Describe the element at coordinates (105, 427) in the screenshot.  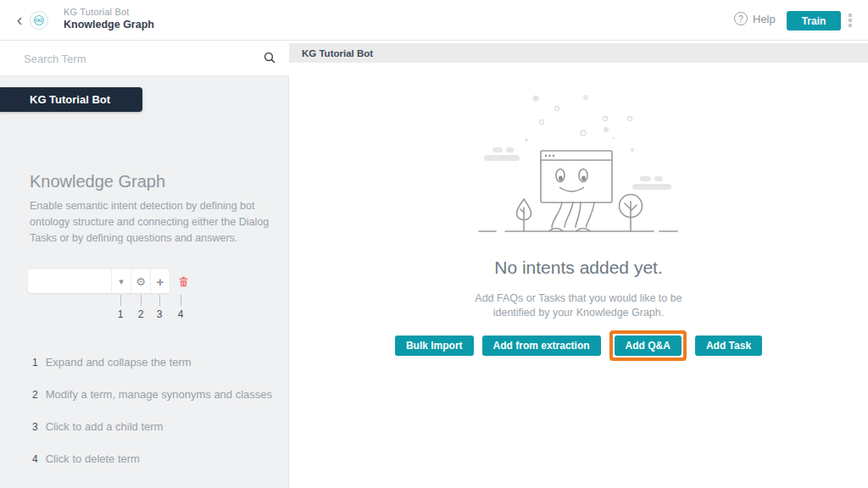
I see `legend-text: Click to add a child term` at that location.